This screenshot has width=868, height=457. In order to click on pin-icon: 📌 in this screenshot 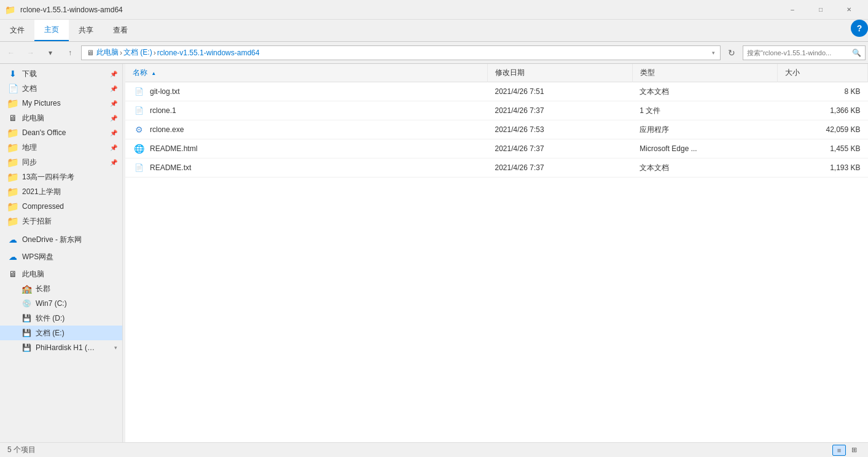, I will do `click(114, 74)`.